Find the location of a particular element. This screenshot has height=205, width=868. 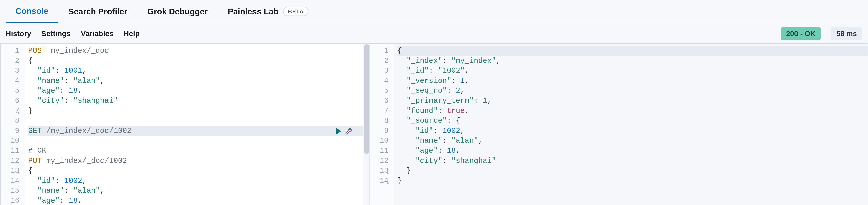

line-number: 10 is located at coordinates (12, 141).